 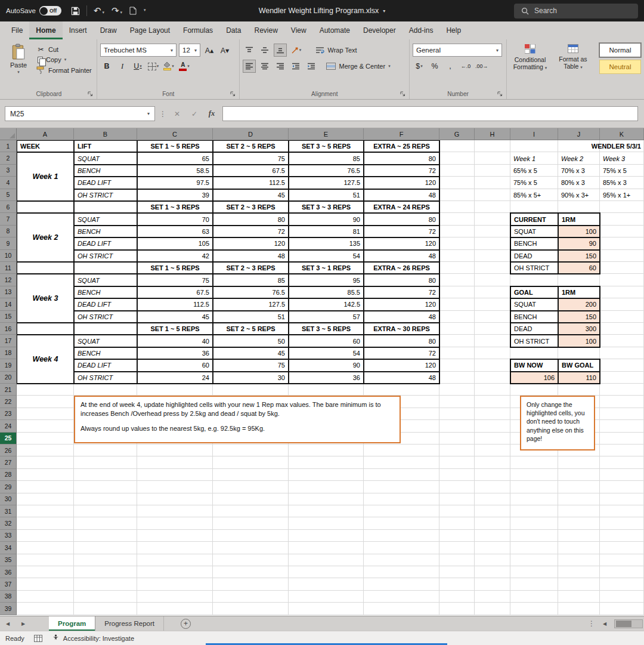 What do you see at coordinates (620, 67) in the screenshot?
I see `cell-style-neutral: Neutral` at bounding box center [620, 67].